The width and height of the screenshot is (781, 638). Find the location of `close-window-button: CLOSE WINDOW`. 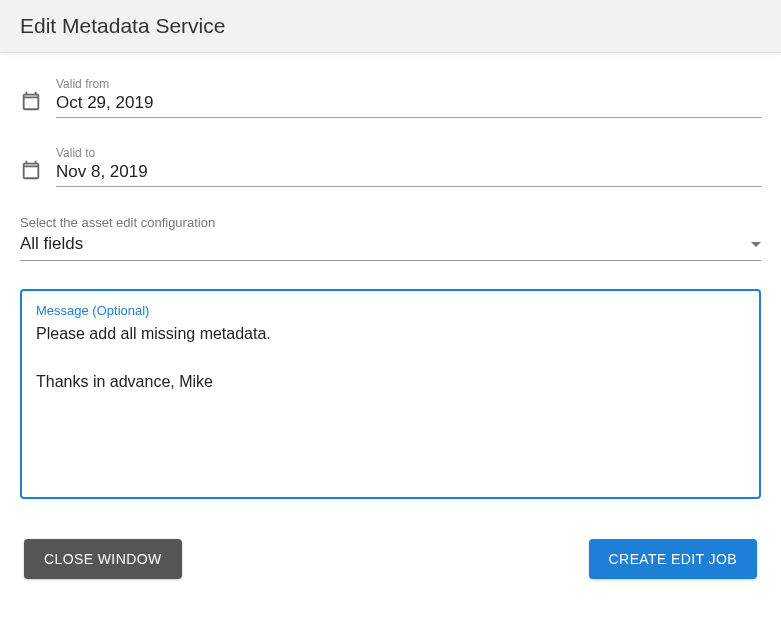

close-window-button: CLOSE WINDOW is located at coordinates (103, 559).